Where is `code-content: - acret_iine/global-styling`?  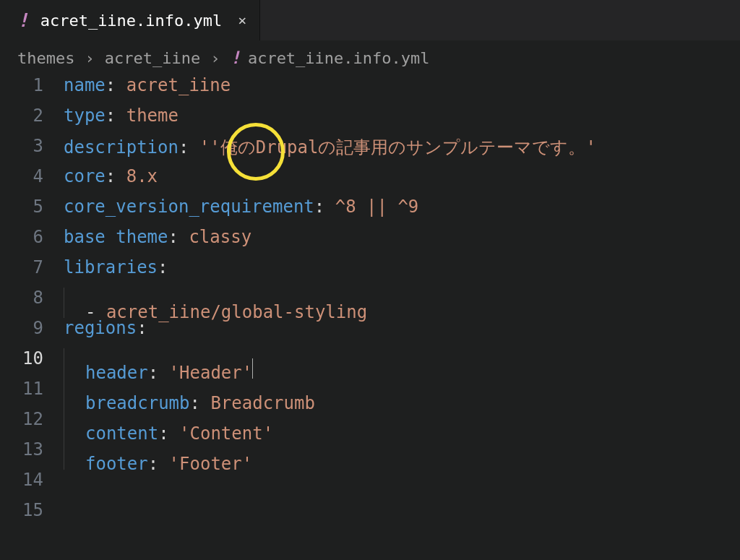
code-content: - acret_iine/global-styling is located at coordinates (215, 305).